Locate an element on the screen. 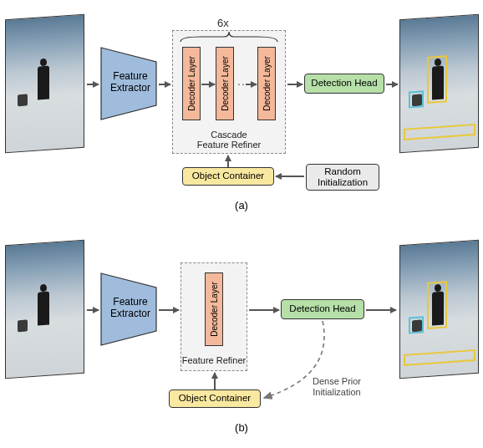  input-image-b is located at coordinates (45, 309).